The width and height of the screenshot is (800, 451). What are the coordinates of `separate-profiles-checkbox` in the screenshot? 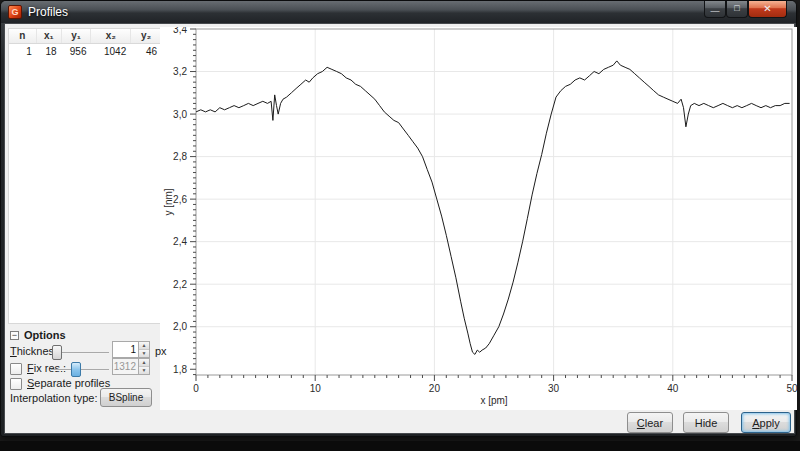 It's located at (16, 384).